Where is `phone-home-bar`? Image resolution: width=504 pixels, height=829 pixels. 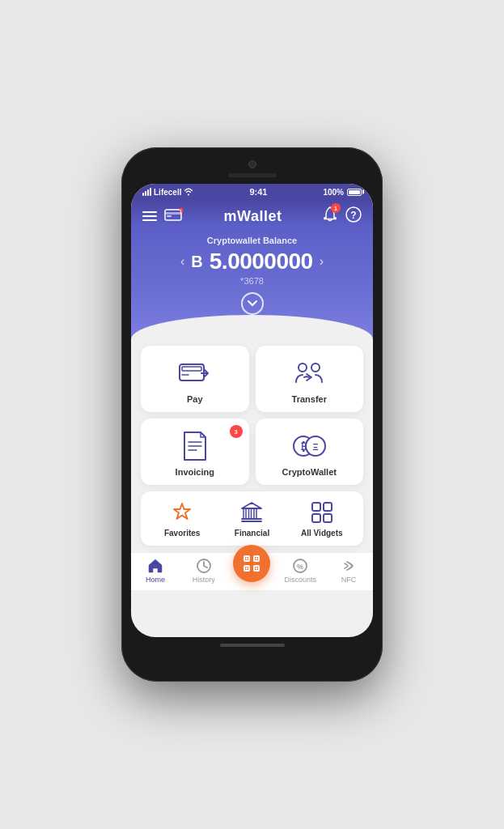 phone-home-bar is located at coordinates (252, 645).